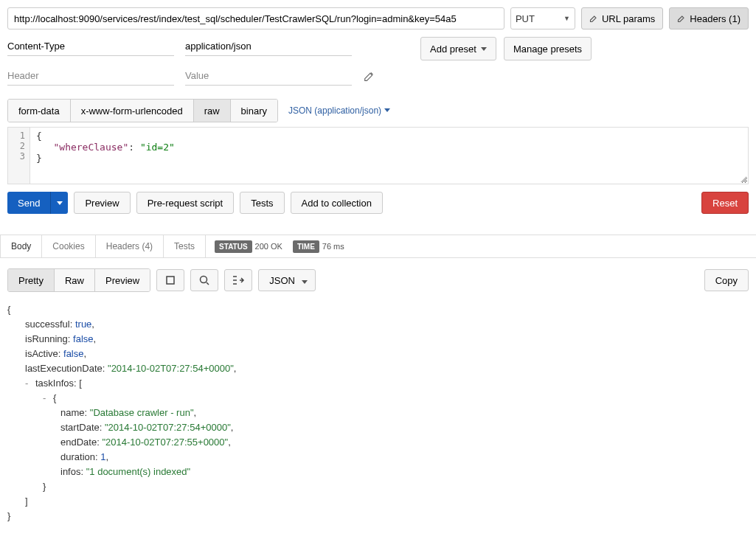 This screenshot has height=542, width=756. What do you see at coordinates (186, 203) in the screenshot?
I see `pre-request-script-button: Pre-request script` at bounding box center [186, 203].